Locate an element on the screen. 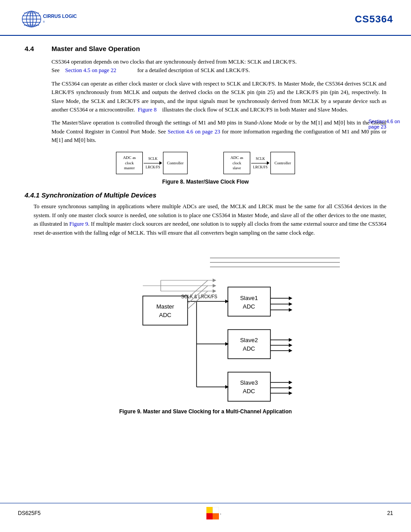 Image resolution: width=411 pixels, height=532 pixels. figure-9-ref: Figure 9 is located at coordinates (79, 224).